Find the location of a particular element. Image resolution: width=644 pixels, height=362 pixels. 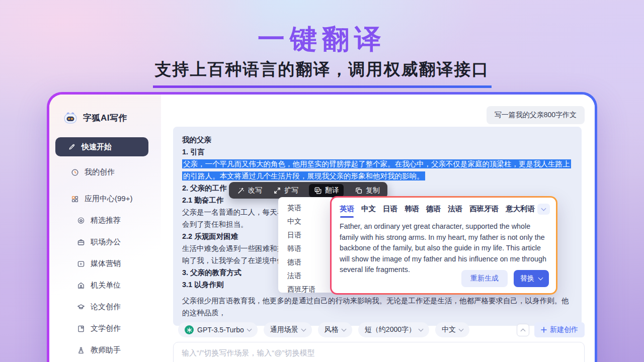

language-menu-item-german: 德语 is located at coordinates (306, 262).